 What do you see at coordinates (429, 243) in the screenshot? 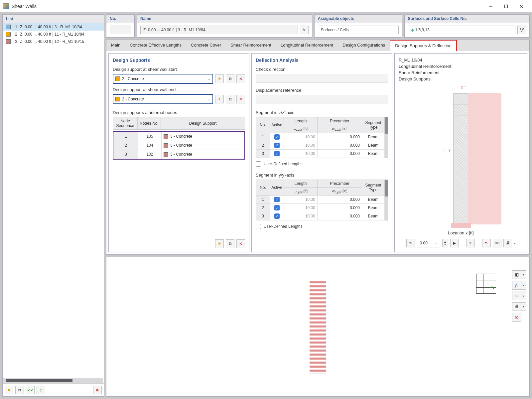
I see `location-select: 0.00⌄` at bounding box center [429, 243].